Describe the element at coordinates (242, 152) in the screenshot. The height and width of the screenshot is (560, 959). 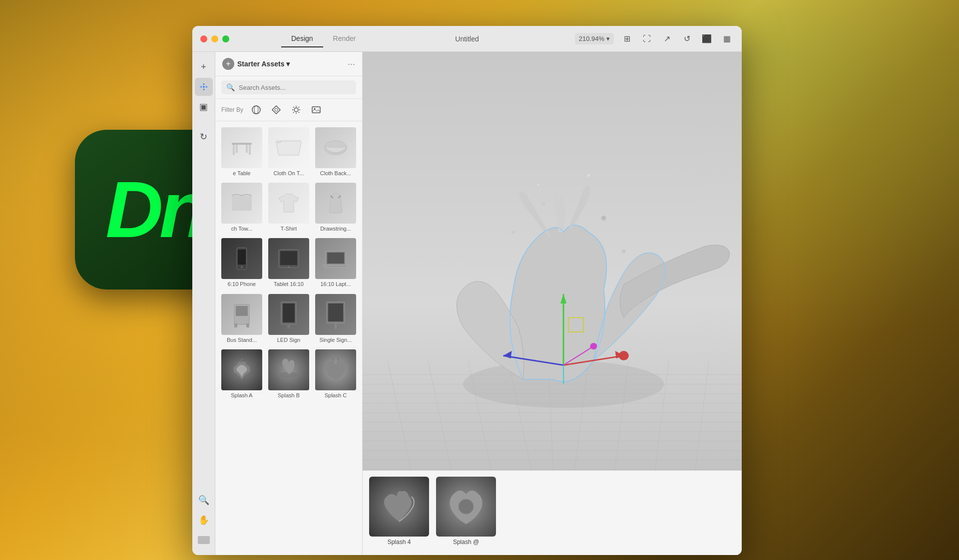
I see `list-item: e Table` at that location.